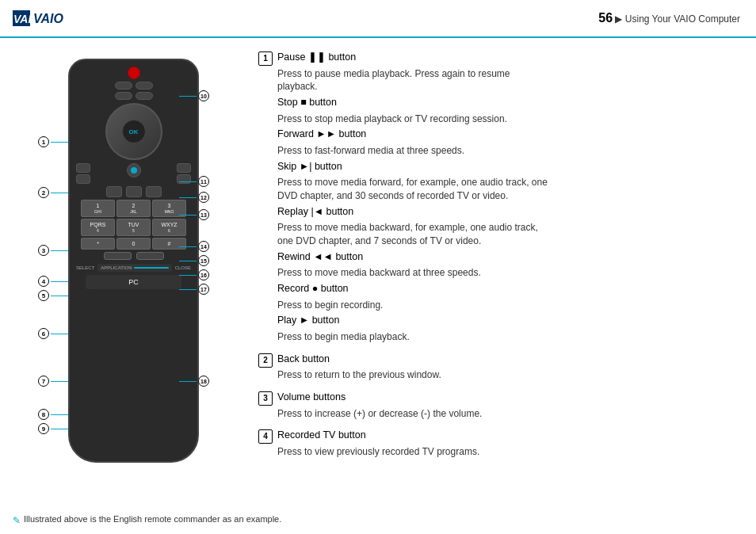 The height and width of the screenshot is (534, 756). What do you see at coordinates (509, 444) in the screenshot?
I see `desc-content-4: Recorded TV button Press to view previou…` at bounding box center [509, 444].